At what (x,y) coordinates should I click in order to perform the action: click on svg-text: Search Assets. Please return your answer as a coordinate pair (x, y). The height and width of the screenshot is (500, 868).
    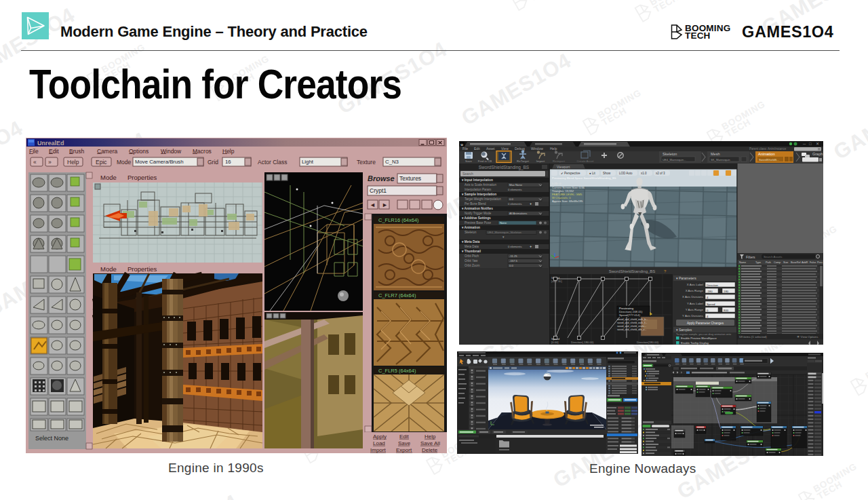
    Looking at the image, I should click on (773, 256).